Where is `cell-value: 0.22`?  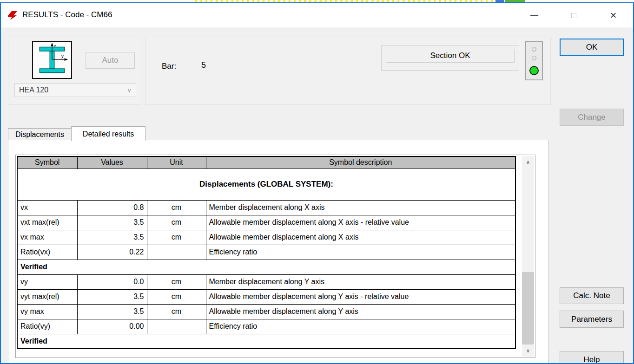
cell-value: 0.22 is located at coordinates (112, 252).